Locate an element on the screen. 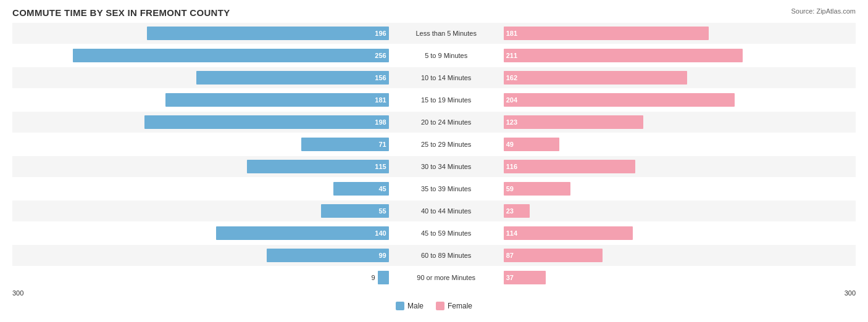  legend-female-label: Female is located at coordinates (460, 306).